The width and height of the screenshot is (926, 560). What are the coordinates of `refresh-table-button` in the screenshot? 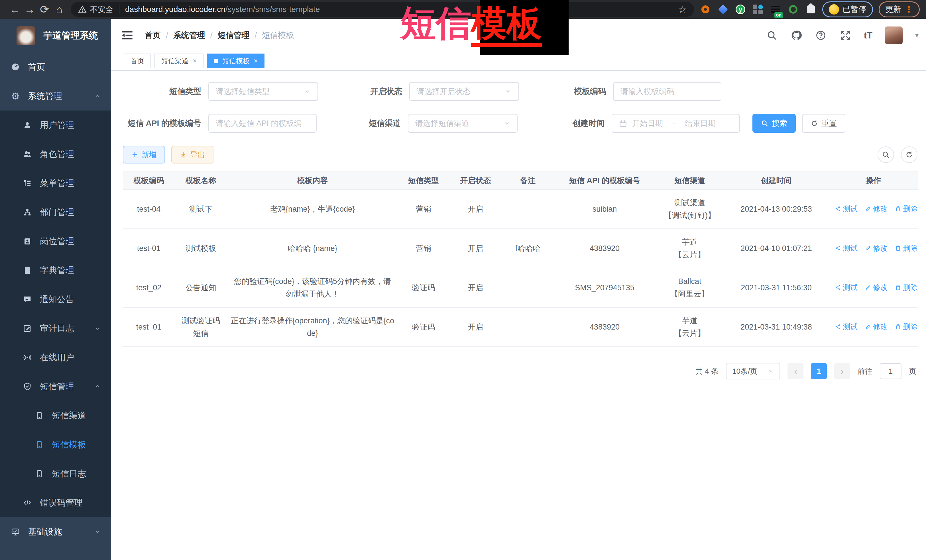 It's located at (909, 155).